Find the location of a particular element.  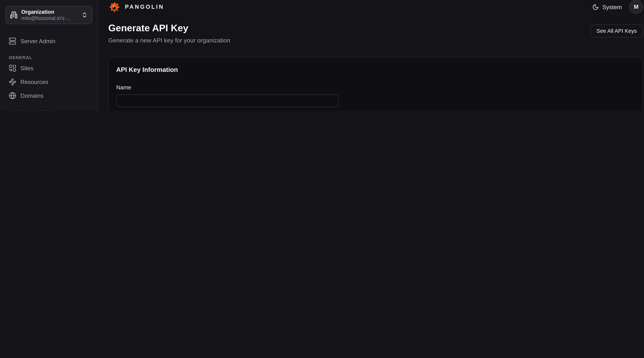

page-title: Generate API Key is located at coordinates (169, 28).